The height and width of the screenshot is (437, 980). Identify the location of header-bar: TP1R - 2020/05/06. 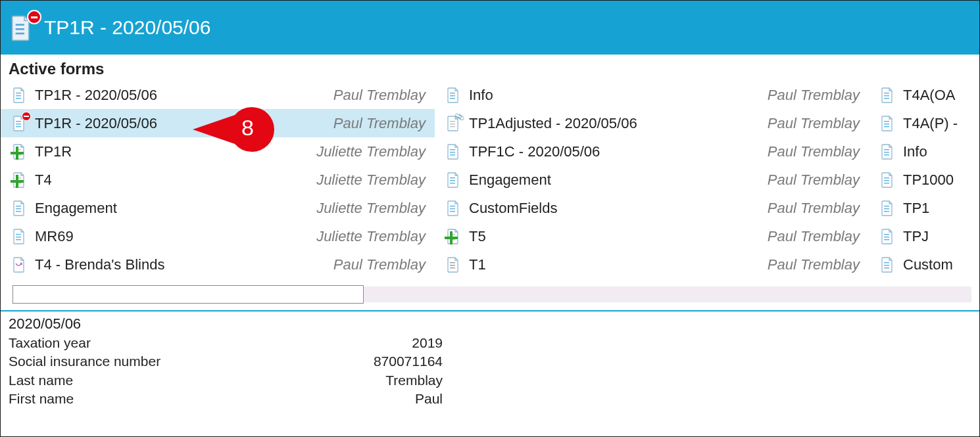
(490, 28).